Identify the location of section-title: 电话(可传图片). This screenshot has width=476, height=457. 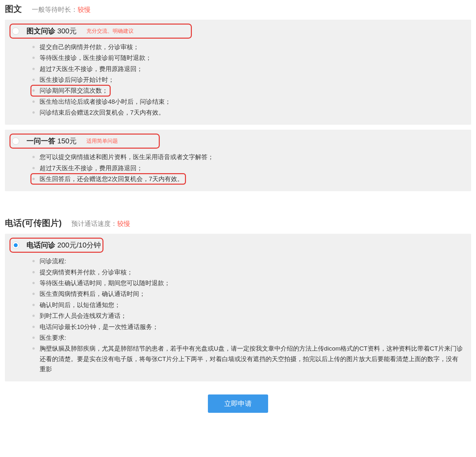
(33, 223).